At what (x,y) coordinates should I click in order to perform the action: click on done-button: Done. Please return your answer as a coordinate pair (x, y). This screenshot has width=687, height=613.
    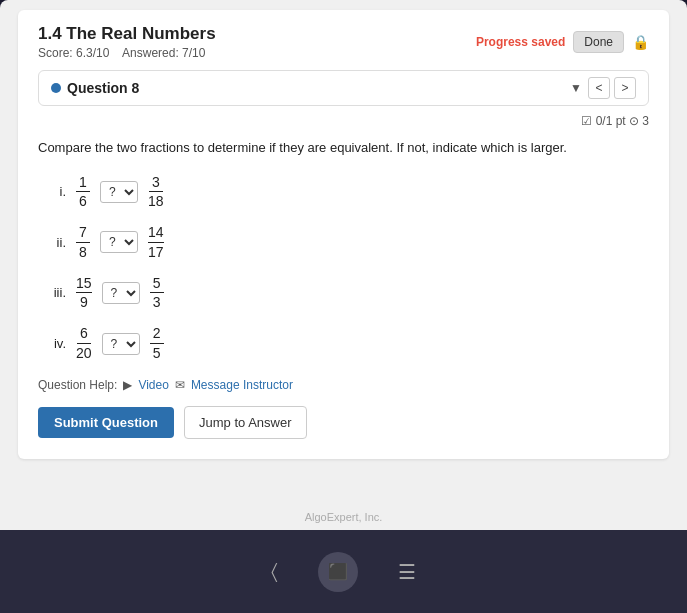
    Looking at the image, I should click on (598, 42).